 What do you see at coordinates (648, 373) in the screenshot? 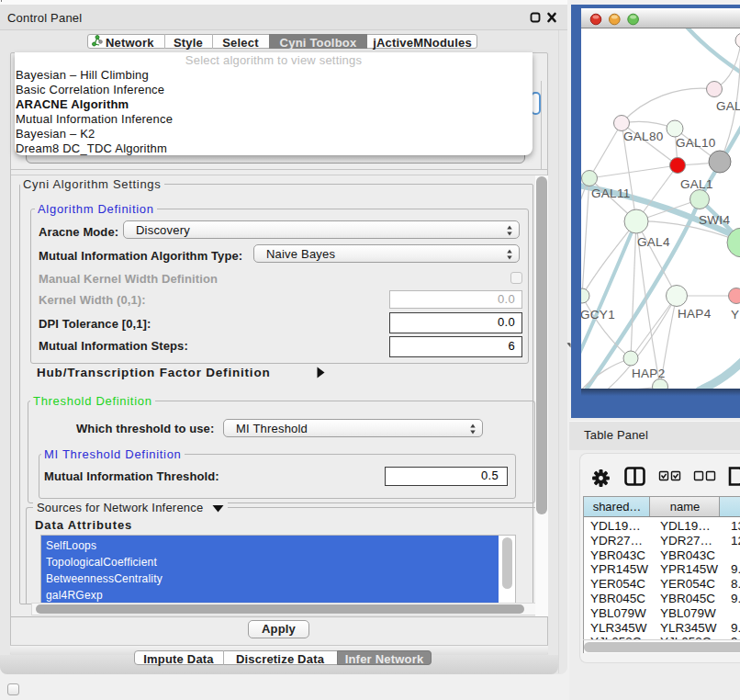
I see `svg-text: HAP2` at bounding box center [648, 373].